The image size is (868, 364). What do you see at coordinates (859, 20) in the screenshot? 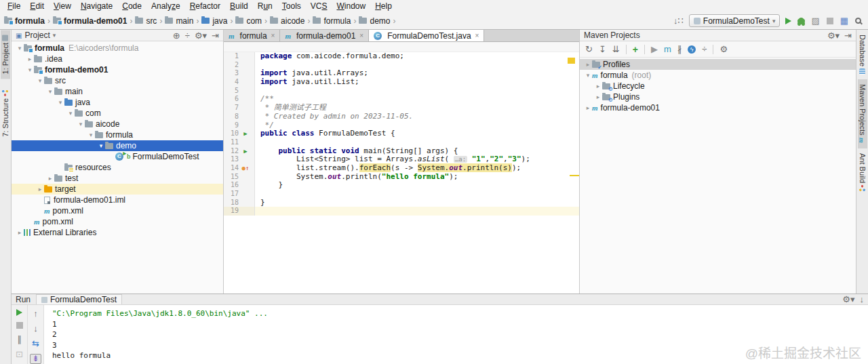
I see `search-icon` at bounding box center [859, 20].